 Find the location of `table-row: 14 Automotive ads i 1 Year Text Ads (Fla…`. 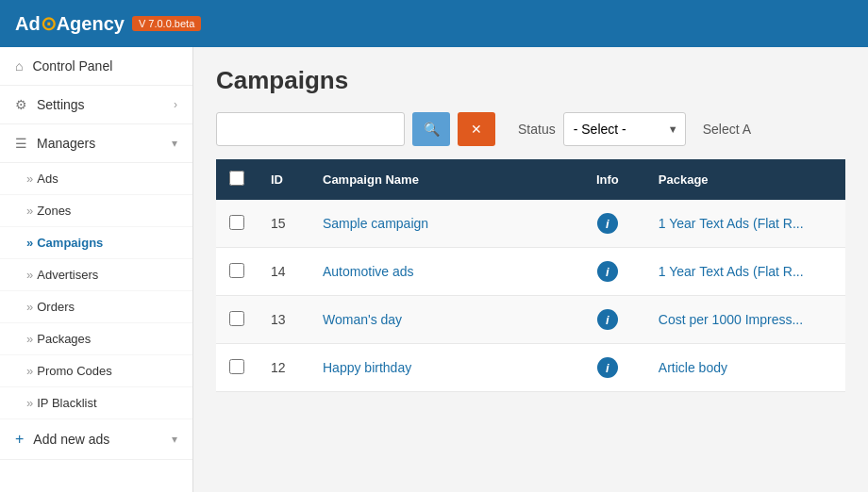

table-row: 14 Automotive ads i 1 Year Text Ads (Fla… is located at coordinates (530, 271).